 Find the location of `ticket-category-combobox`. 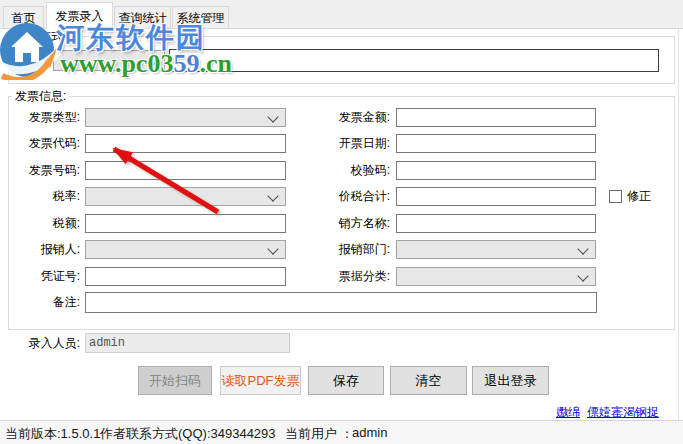

ticket-category-combobox is located at coordinates (496, 276).